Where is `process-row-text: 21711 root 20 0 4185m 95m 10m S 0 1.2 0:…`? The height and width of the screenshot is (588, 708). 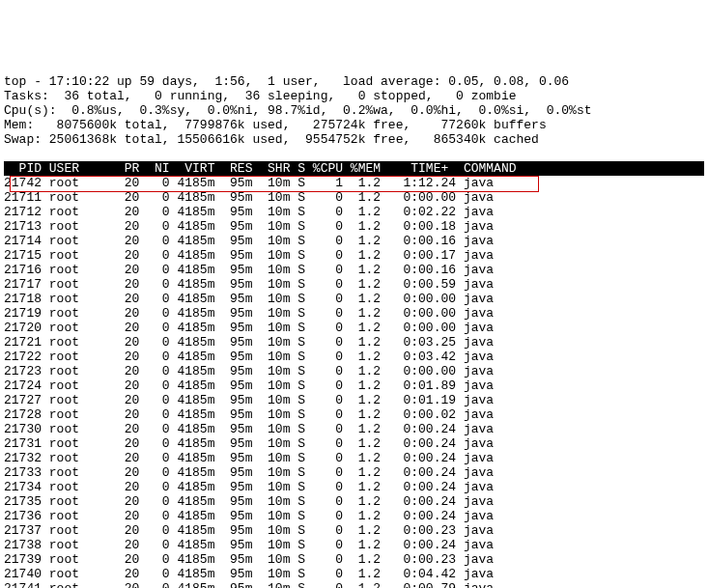 process-row-text: 21711 root 20 0 4185m 95m 10m S 0 1.2 0:… is located at coordinates (249, 197).